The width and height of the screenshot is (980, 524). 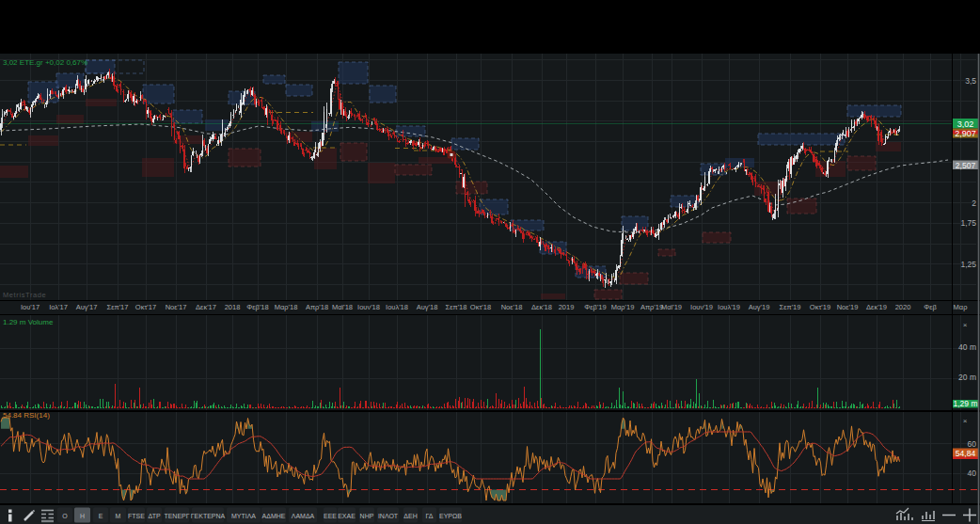 I want to click on svg-text: 2019, so click(x=566, y=307).